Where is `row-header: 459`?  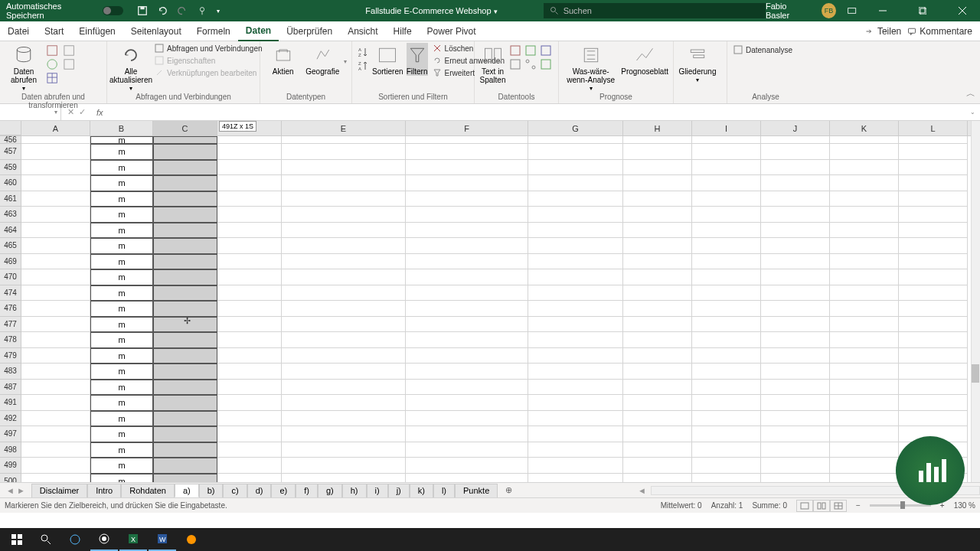 row-header: 459 is located at coordinates (11, 168).